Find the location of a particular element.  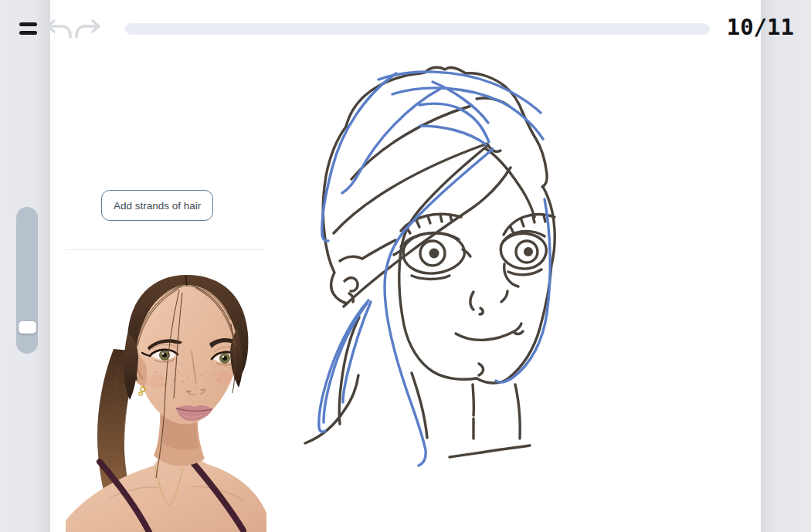

reference-photo is located at coordinates (166, 391).